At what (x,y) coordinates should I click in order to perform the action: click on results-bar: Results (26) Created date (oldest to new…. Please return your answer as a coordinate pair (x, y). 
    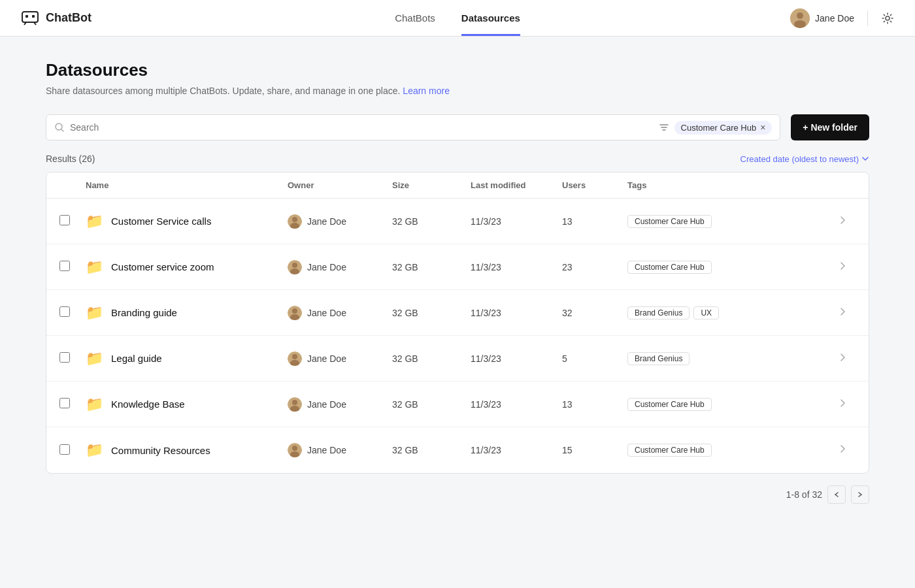
    Looking at the image, I should click on (458, 159).